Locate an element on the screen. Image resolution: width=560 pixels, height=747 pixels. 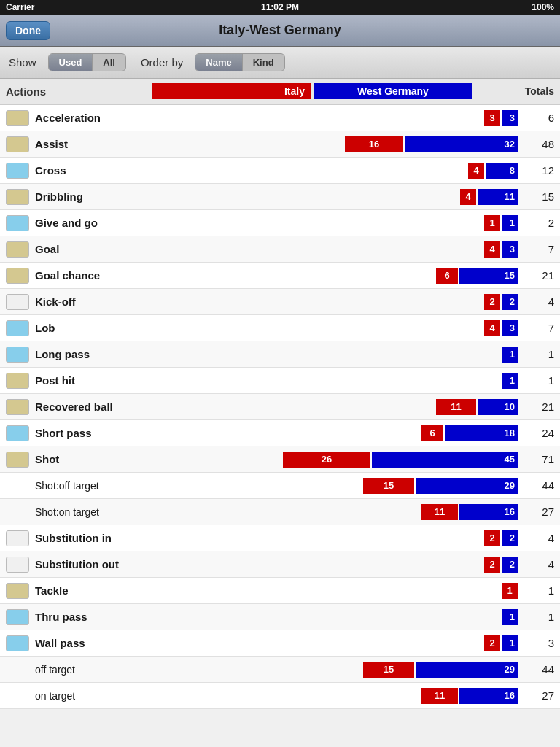
status-bar: Carrier 11:02 PM 100% is located at coordinates (280, 7).